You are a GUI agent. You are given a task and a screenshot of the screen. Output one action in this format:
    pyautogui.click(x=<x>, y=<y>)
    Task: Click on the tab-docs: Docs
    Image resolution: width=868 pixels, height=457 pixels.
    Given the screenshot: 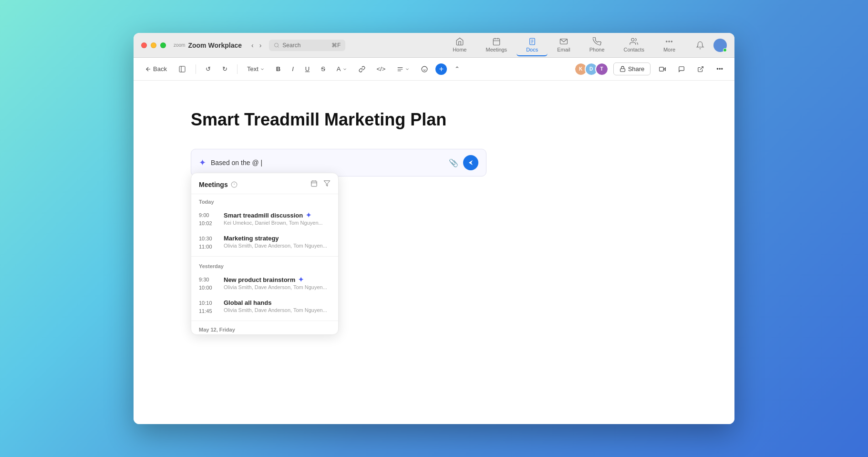 What is the action you would take?
    pyautogui.click(x=532, y=45)
    